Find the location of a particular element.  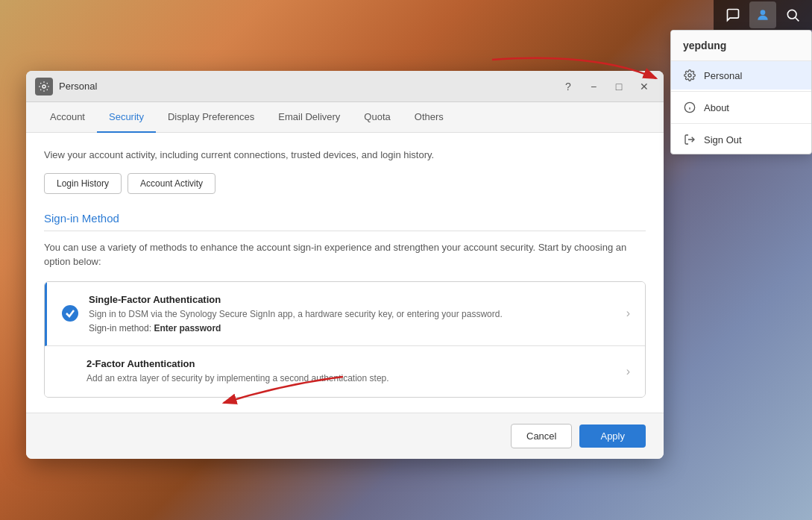

dropdown-item-about: About is located at coordinates (741, 107).